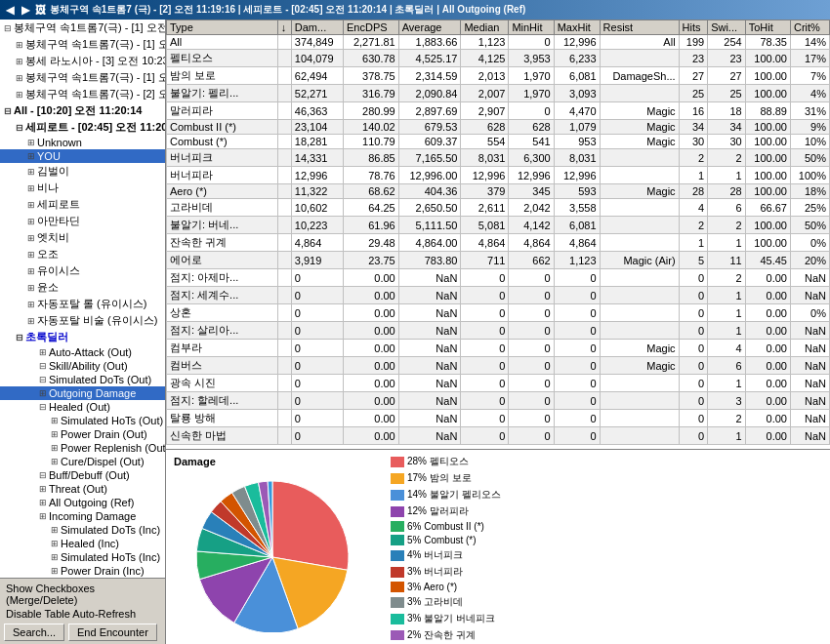 This screenshot has width=830, height=644. Describe the element at coordinates (498, 313) in the screenshot. I see `table-row: 상혼00.00NaN000010.000%` at that location.